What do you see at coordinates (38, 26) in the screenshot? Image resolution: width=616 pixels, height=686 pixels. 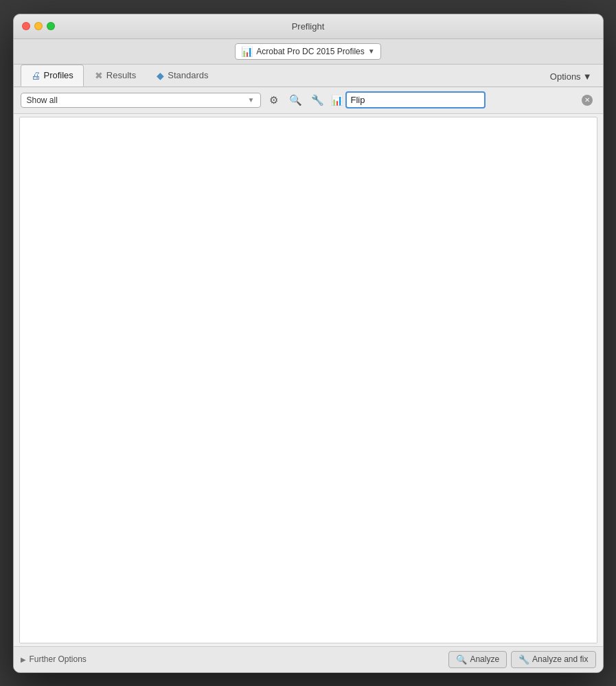 I see `traffic-lights` at bounding box center [38, 26].